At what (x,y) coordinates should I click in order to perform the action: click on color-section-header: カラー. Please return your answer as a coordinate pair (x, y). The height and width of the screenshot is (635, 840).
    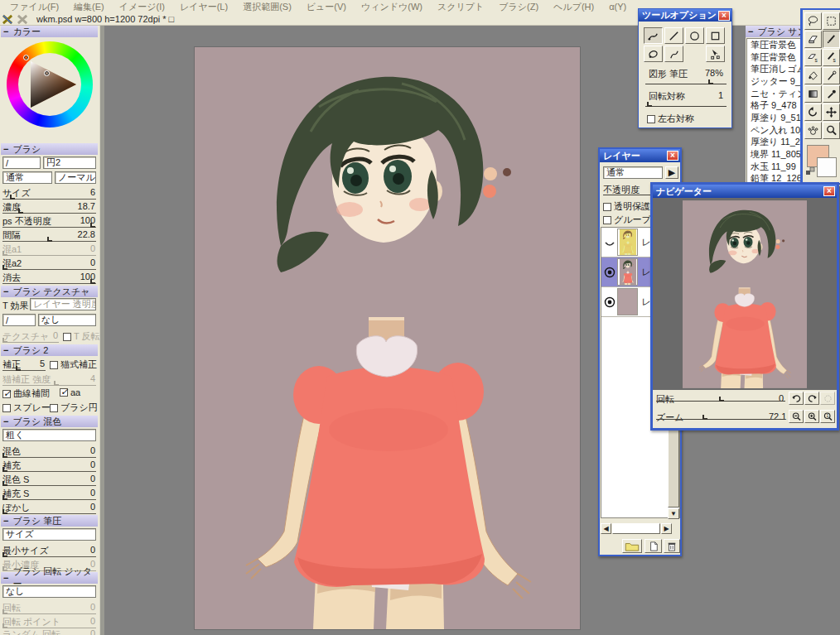
    Looking at the image, I should click on (50, 31).